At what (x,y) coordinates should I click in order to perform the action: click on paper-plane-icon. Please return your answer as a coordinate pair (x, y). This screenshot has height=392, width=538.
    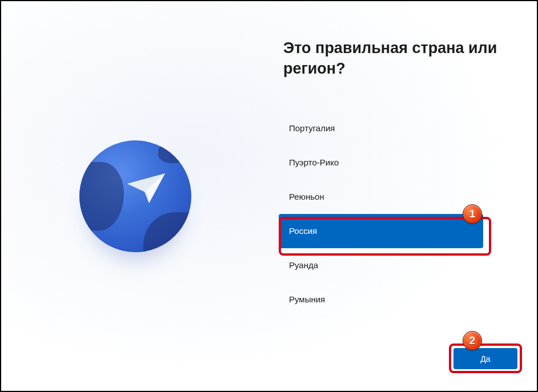
    Looking at the image, I should click on (146, 188).